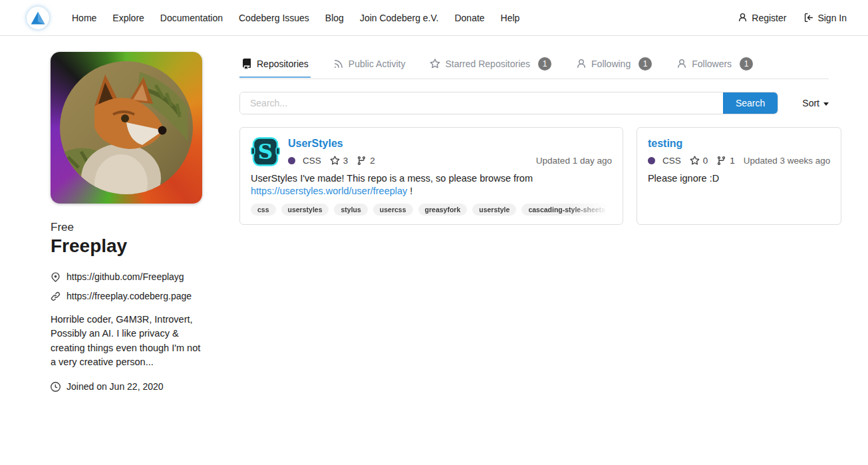  Describe the element at coordinates (38, 18) in the screenshot. I see `codeberg-logo-icon` at that location.